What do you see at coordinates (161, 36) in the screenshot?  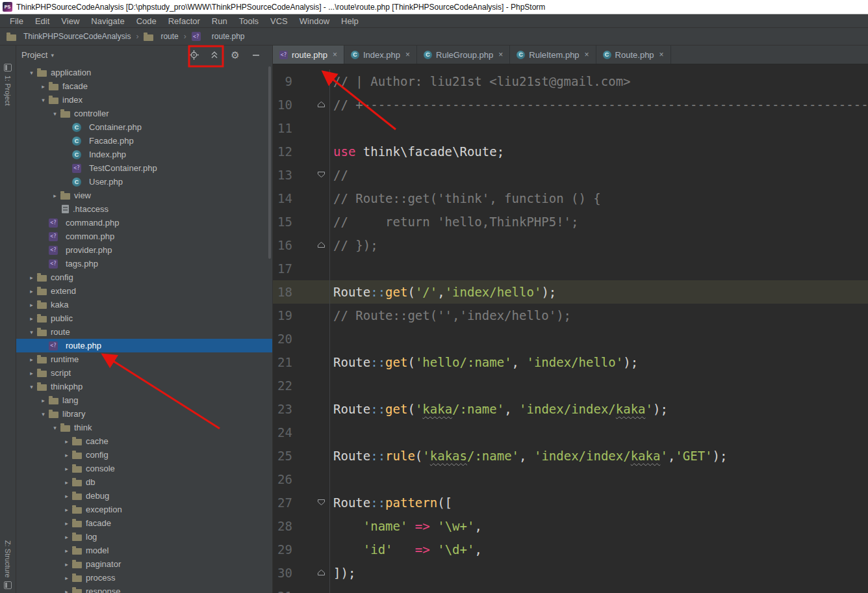 I see `breadcrumb-route: route` at bounding box center [161, 36].